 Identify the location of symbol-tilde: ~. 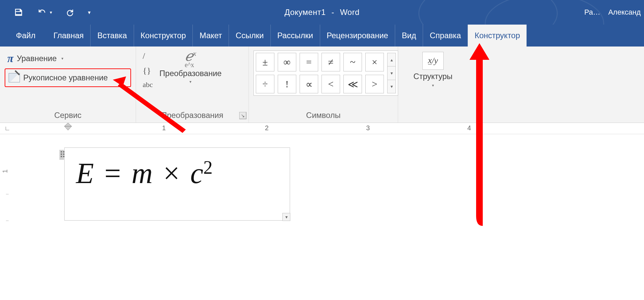
(353, 62).